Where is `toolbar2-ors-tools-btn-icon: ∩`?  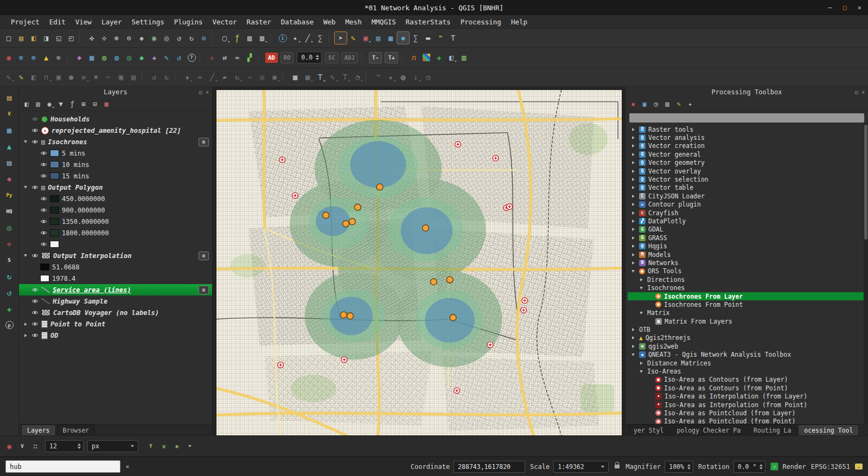
toolbar2-ors-tools-btn-icon: ∩ is located at coordinates (414, 57).